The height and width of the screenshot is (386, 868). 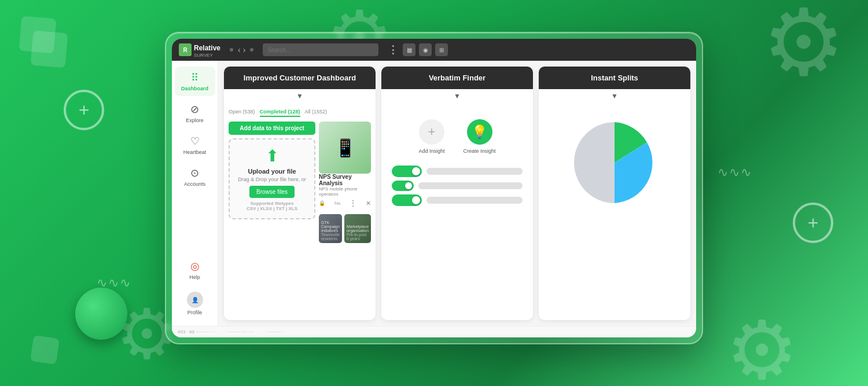 What do you see at coordinates (231, 50) in the screenshot?
I see `topbar-dot` at bounding box center [231, 50].